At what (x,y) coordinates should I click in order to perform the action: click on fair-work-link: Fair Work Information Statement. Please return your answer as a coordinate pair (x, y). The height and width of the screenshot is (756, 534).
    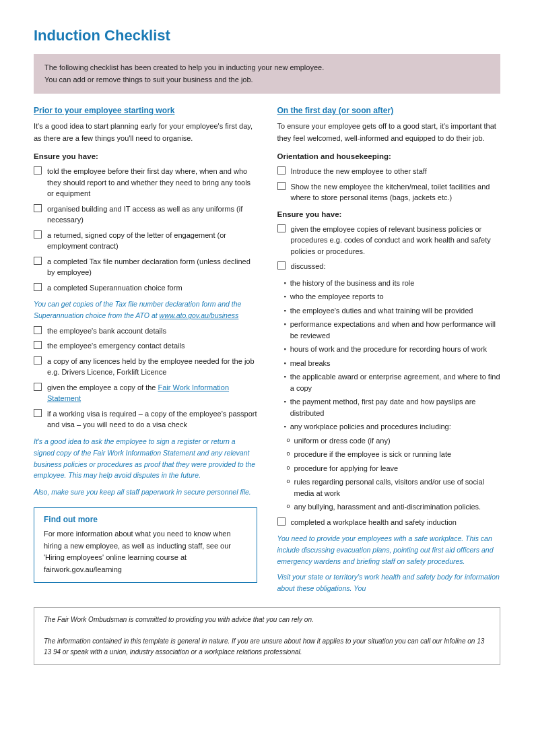
    Looking at the image, I should click on (138, 393).